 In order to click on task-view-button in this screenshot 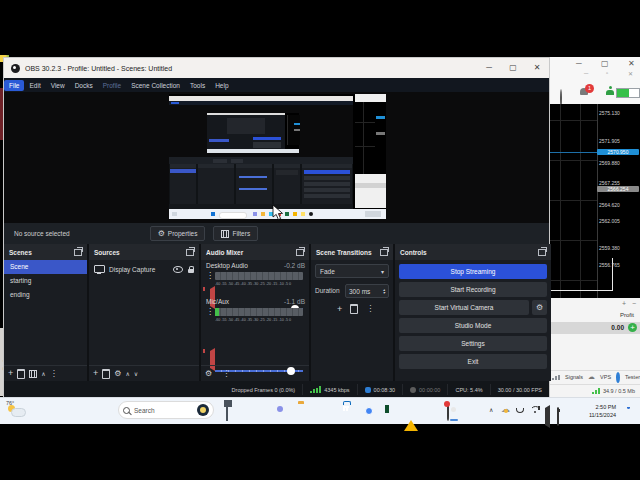, I will do `click(233, 410)`.